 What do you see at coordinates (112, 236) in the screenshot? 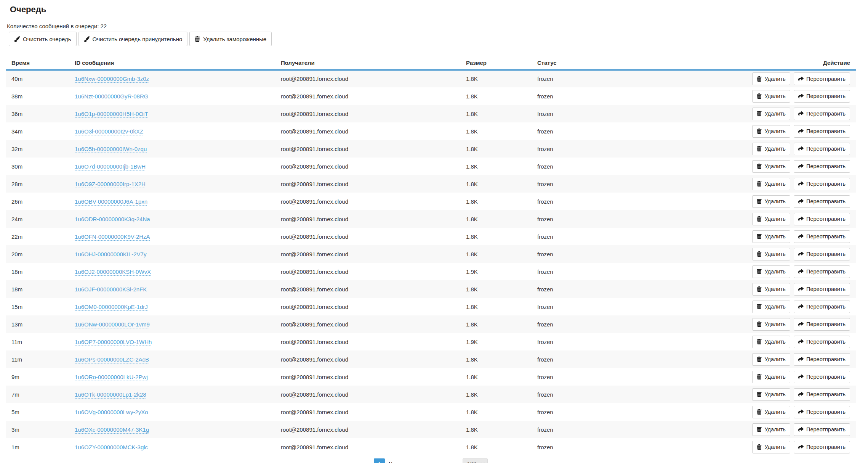
I see `message-id-link: 1u6OFN-00000000K9V-2HzA` at bounding box center [112, 236].